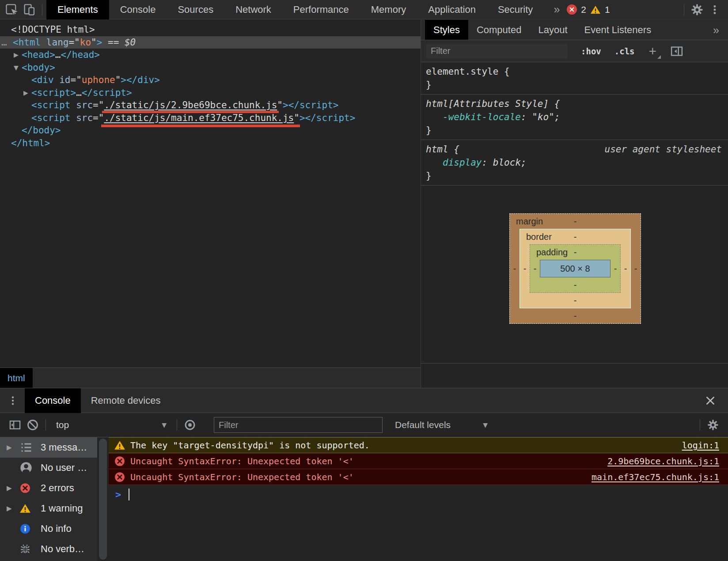 The image size is (728, 561). I want to click on tab-security: Security, so click(515, 10).